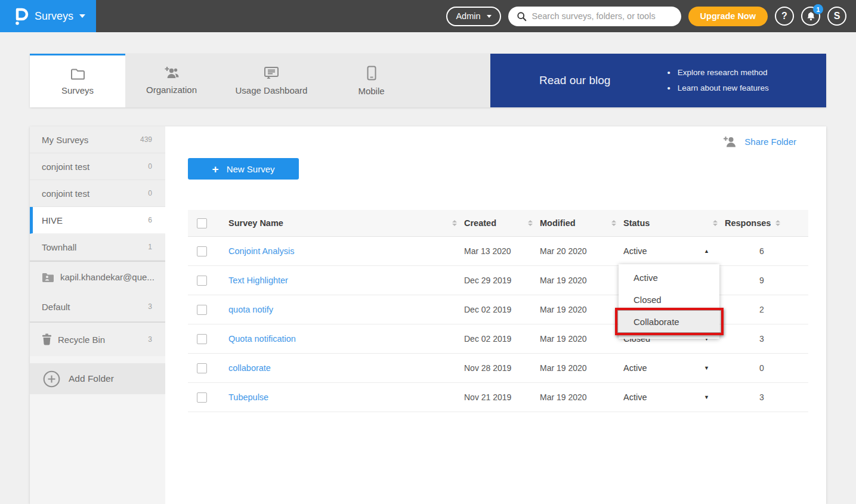 This screenshot has width=856, height=504. I want to click on modified-cell: Mar 20 2020, so click(582, 251).